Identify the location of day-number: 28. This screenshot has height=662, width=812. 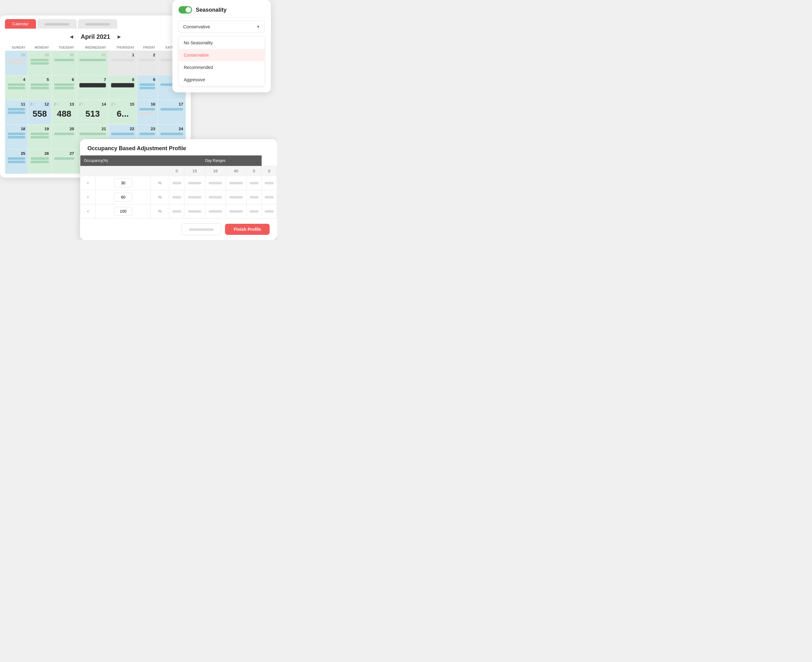
(16, 55).